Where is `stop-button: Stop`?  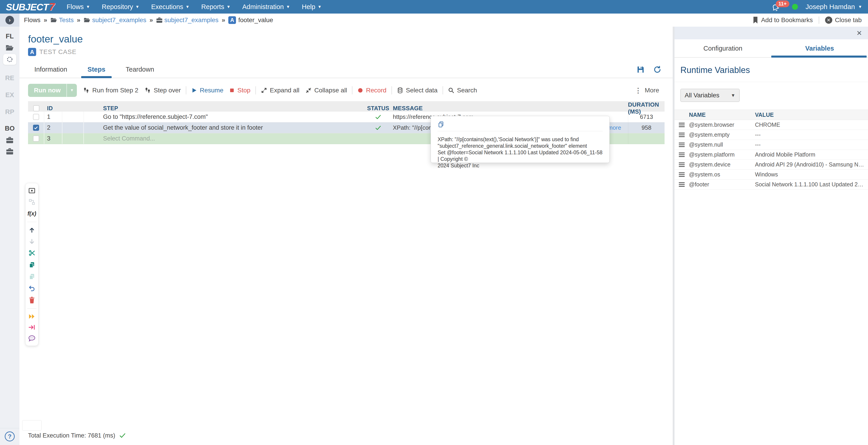
stop-button: Stop is located at coordinates (240, 90).